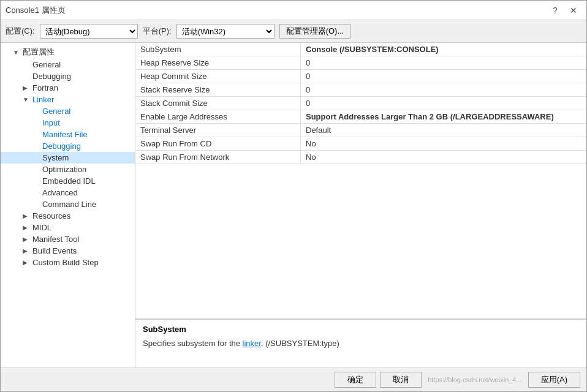  I want to click on table-row: Swap Run From NetworkNo, so click(361, 157).